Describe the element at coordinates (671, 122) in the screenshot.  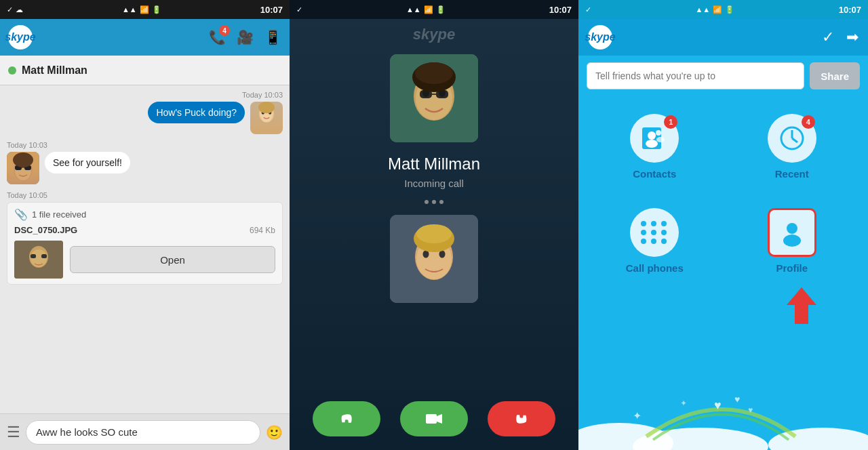
I see `contacts-badge: 1` at that location.